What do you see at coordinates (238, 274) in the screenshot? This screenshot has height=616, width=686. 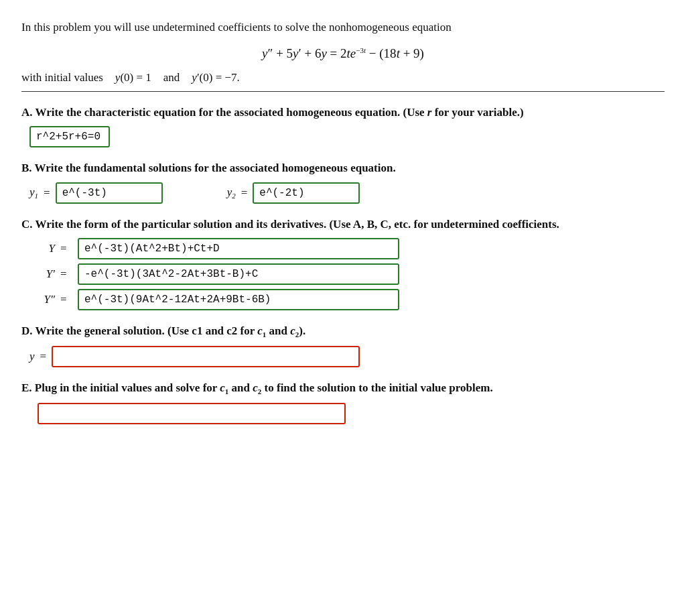 I see `Yprime-input` at bounding box center [238, 274].